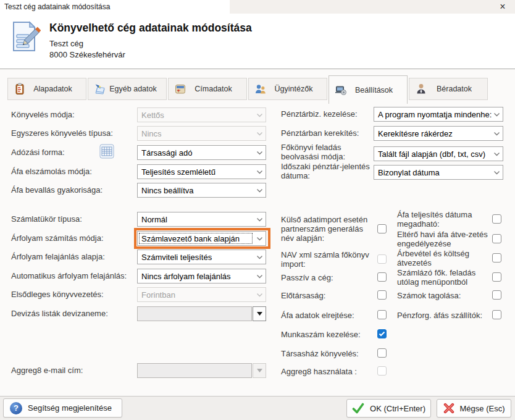  What do you see at coordinates (201, 257) in the screenshot?
I see `select-arfolyam-felajanlas-alapja: Számviteli teljesítés` at bounding box center [201, 257].